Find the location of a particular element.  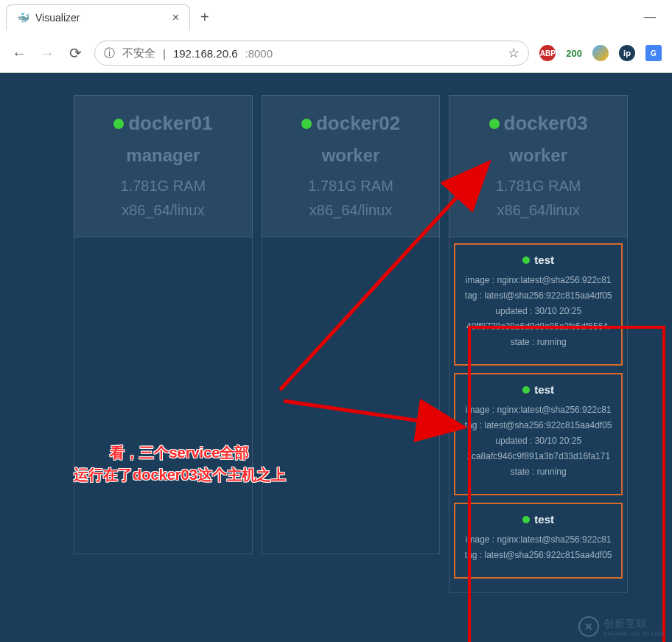

services-list: test image : nginx:latest@sha256:922c81 … is located at coordinates (538, 415).